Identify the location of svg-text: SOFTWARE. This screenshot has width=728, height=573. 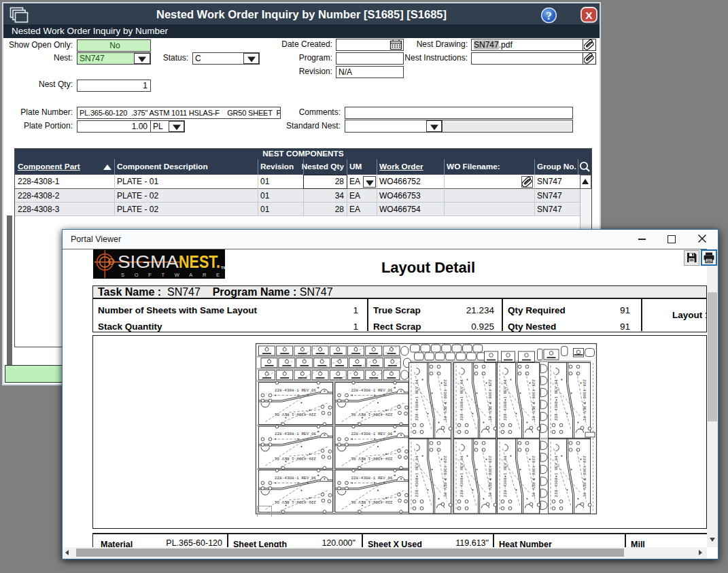
(170, 275).